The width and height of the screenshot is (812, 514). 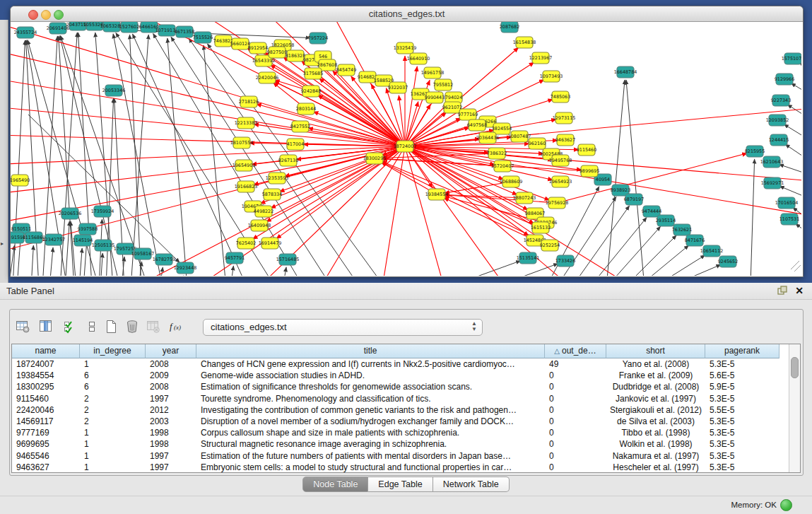 What do you see at coordinates (418, 59) in the screenshot?
I see `network-node: 16640910` at bounding box center [418, 59].